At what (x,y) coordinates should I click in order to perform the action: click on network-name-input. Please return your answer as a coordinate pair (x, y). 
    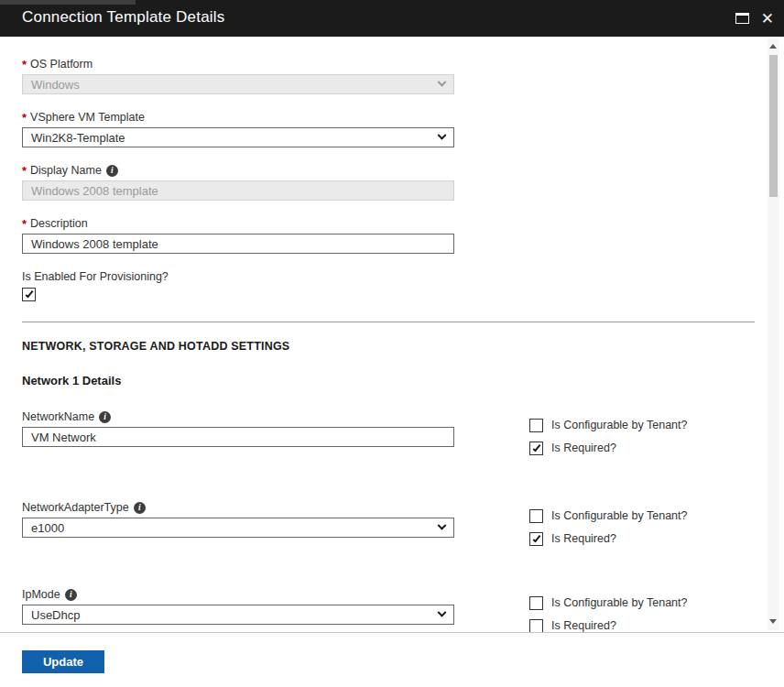
    Looking at the image, I should click on (238, 437).